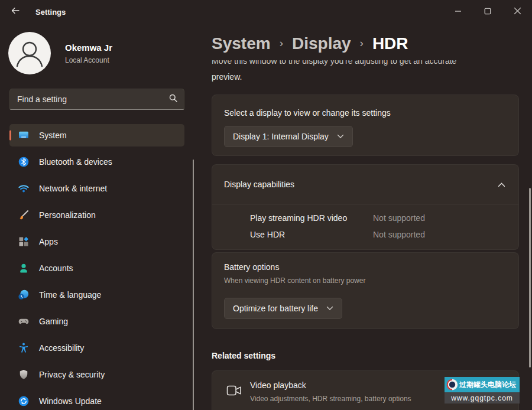 The image size is (532, 410). Describe the element at coordinates (365, 207) in the screenshot. I see `display-capabilities-card: Display capabilities Play streaming HDR …` at that location.